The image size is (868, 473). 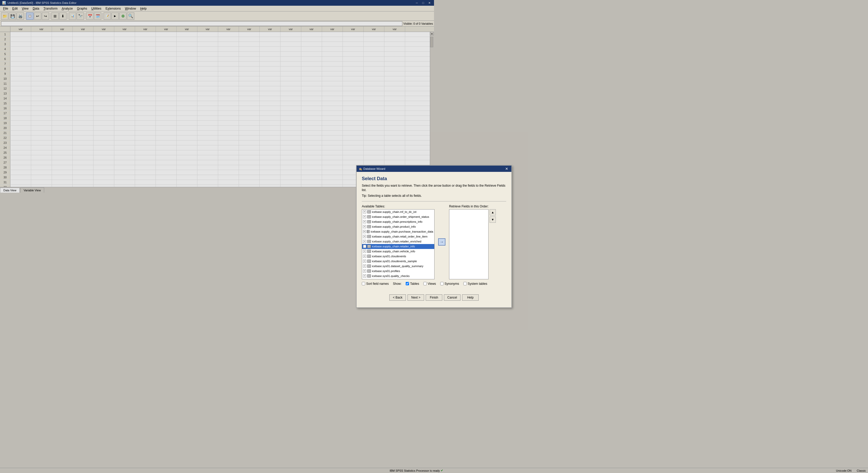 I want to click on two-panel: Available Tables: +icebase.supply_chain.…, so click(x=398, y=220).